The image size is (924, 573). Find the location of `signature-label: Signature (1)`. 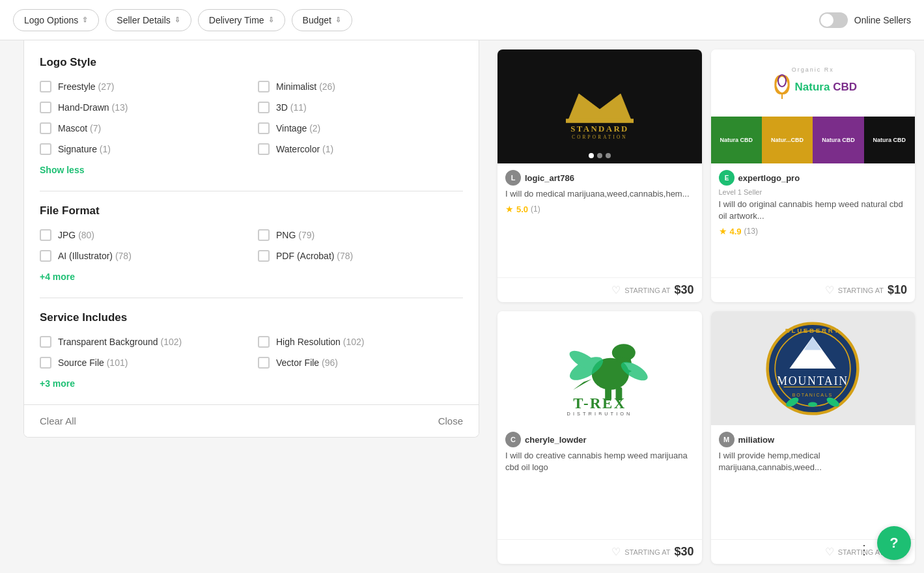

signature-label: Signature (1) is located at coordinates (85, 149).